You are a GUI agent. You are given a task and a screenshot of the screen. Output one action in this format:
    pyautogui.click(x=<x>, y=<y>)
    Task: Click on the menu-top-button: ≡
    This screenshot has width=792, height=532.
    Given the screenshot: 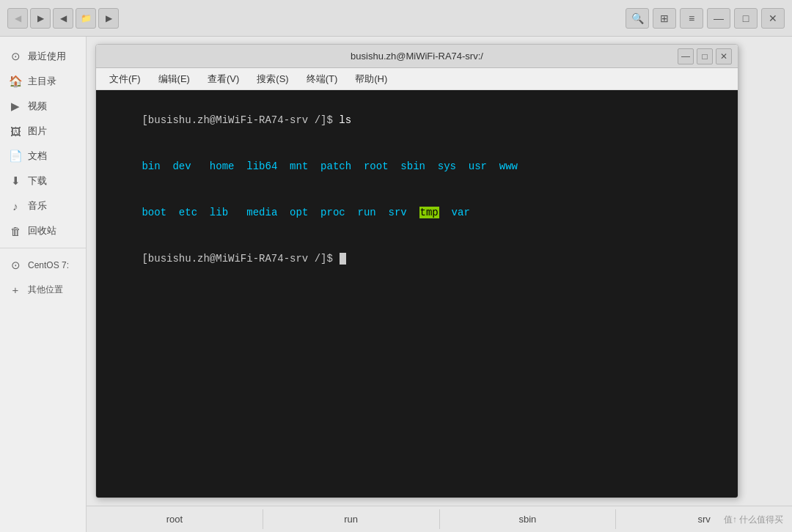 What is the action you would take?
    pyautogui.click(x=692, y=18)
    